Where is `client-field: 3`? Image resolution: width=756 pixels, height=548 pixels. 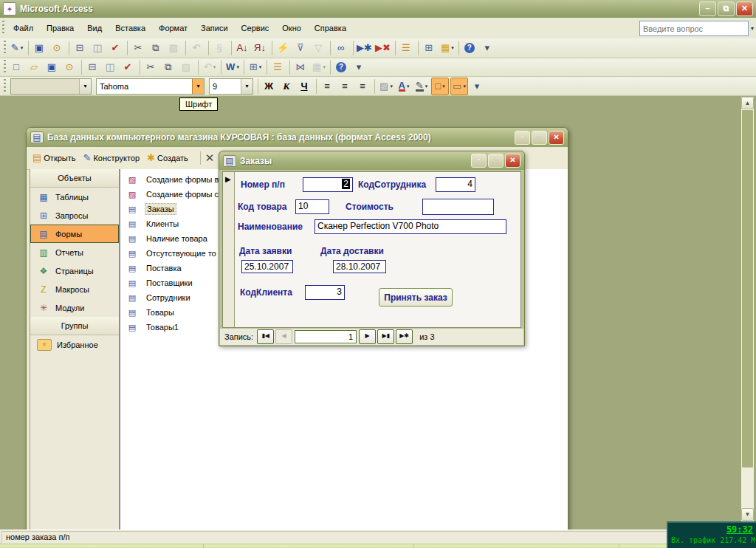
client-field: 3 is located at coordinates (325, 292).